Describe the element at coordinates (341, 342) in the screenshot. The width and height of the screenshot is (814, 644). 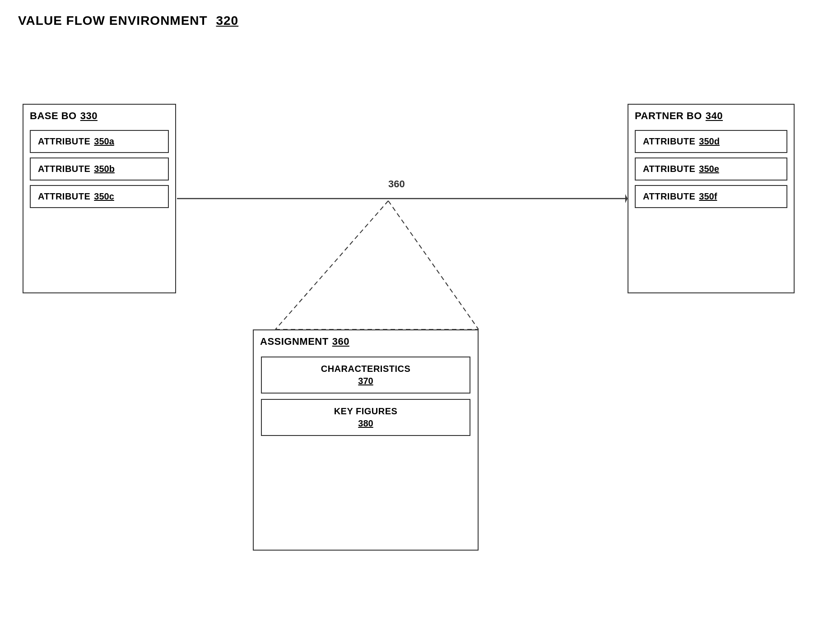
I see `assignment-ref: 360` at that location.